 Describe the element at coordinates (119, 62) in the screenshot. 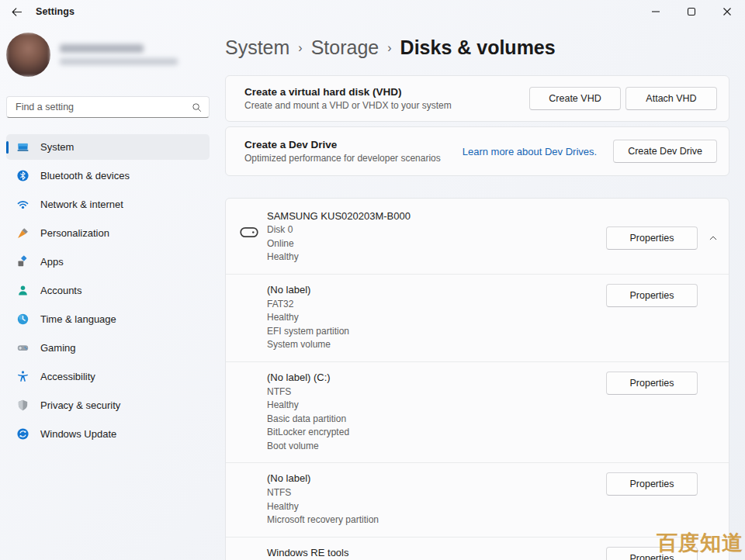

I see `user-email-redacted` at that location.